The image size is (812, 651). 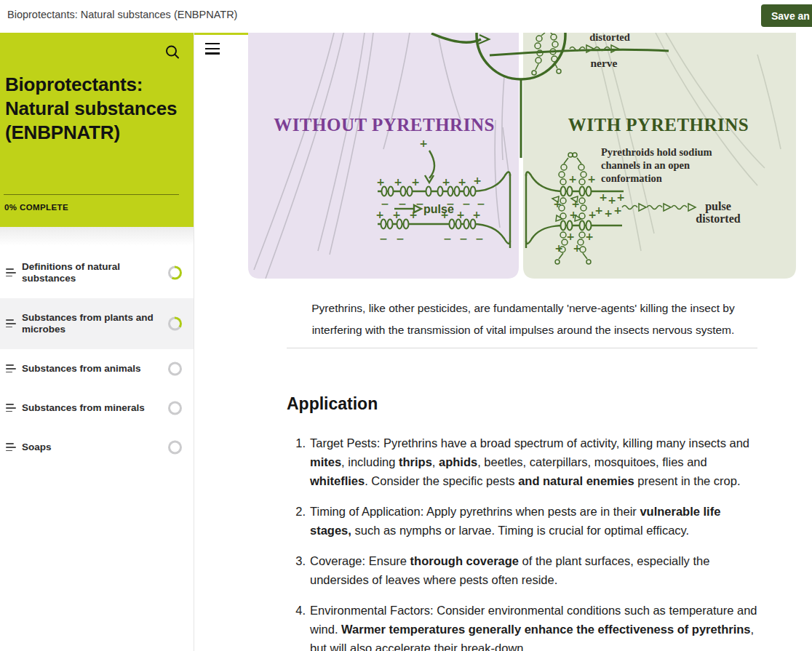 I want to click on right-note-line2: channels in an open, so click(x=645, y=165).